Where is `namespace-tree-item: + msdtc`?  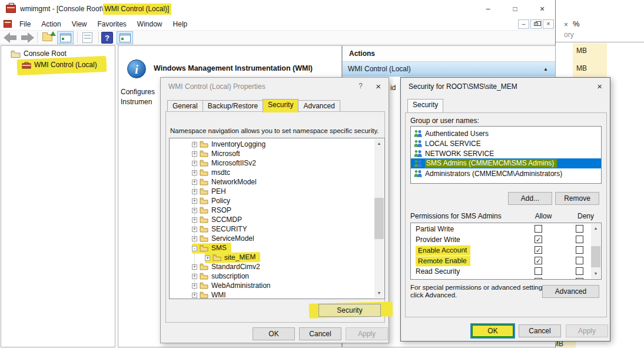 namespace-tree-item: + msdtc is located at coordinates (277, 173).